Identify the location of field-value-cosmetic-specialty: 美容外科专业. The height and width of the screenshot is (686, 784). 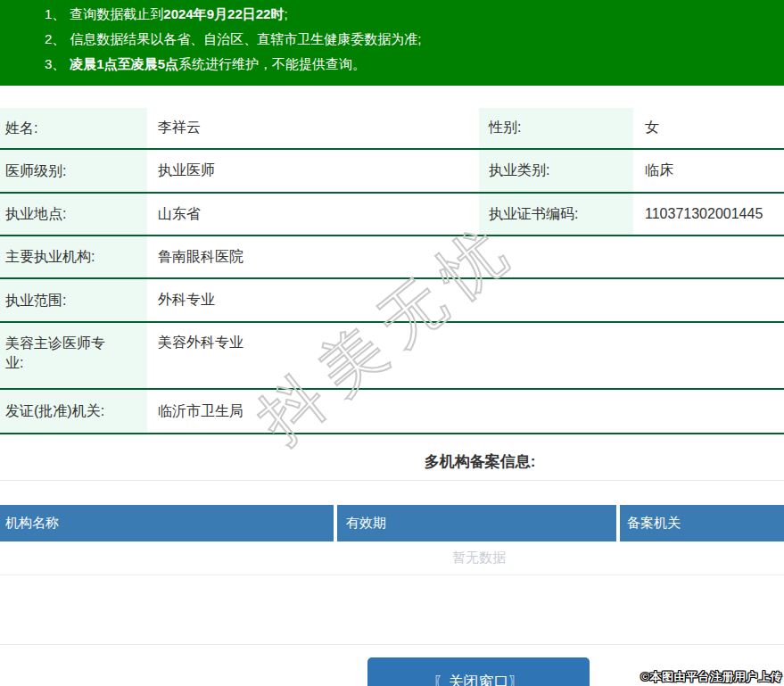
(466, 355).